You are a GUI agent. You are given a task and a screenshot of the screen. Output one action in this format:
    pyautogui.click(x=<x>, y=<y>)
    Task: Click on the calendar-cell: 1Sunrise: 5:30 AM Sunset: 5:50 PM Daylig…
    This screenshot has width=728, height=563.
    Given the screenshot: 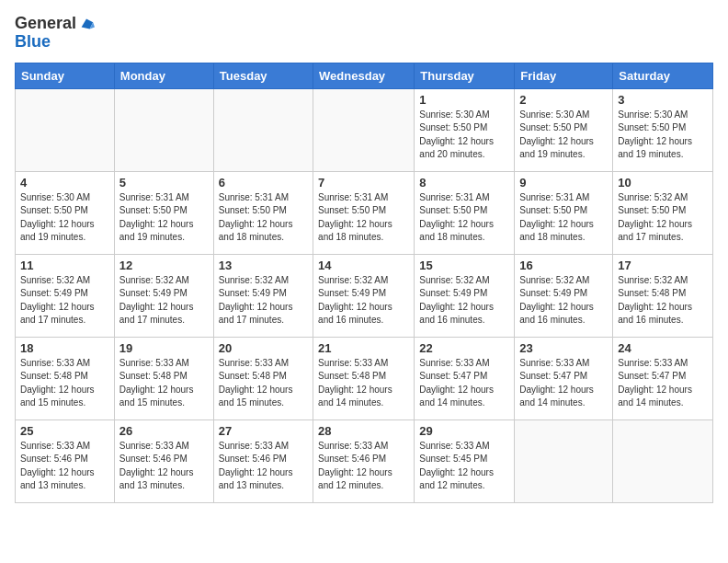 What is the action you would take?
    pyautogui.click(x=465, y=130)
    